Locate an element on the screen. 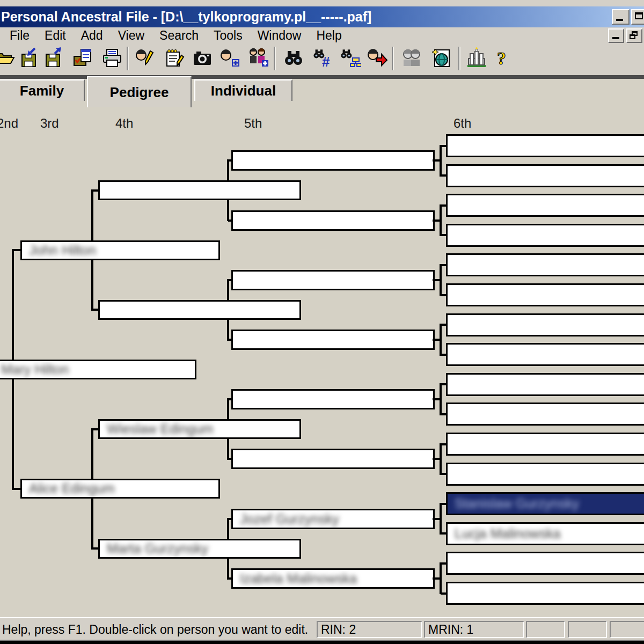  menu-item-search: Search is located at coordinates (179, 35).